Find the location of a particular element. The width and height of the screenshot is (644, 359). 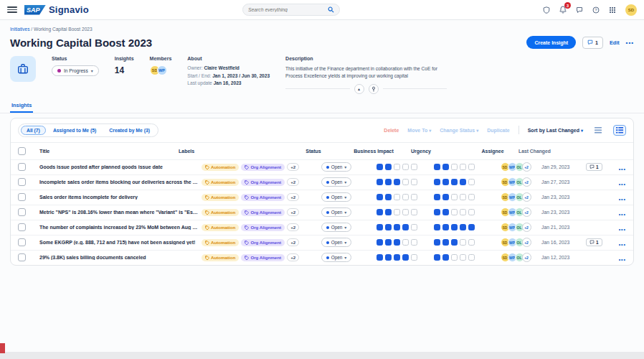

compact-list-view-button is located at coordinates (598, 131).